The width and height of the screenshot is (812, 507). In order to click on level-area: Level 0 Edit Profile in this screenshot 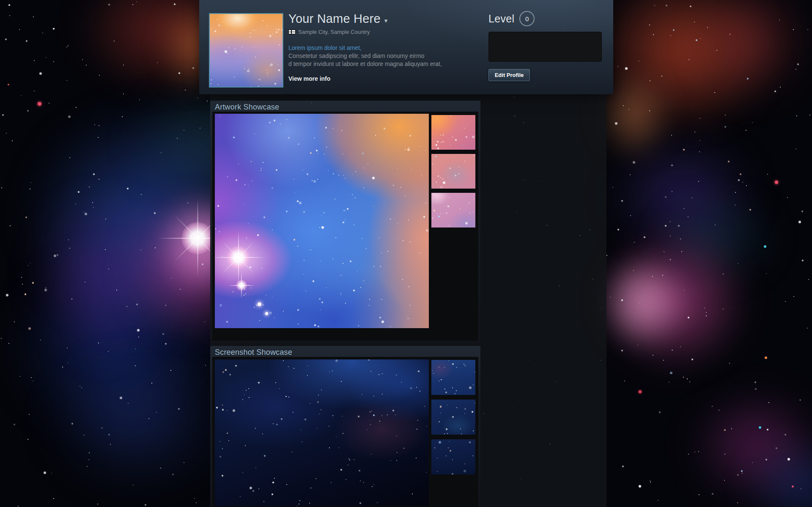, I will do `click(545, 46)`.